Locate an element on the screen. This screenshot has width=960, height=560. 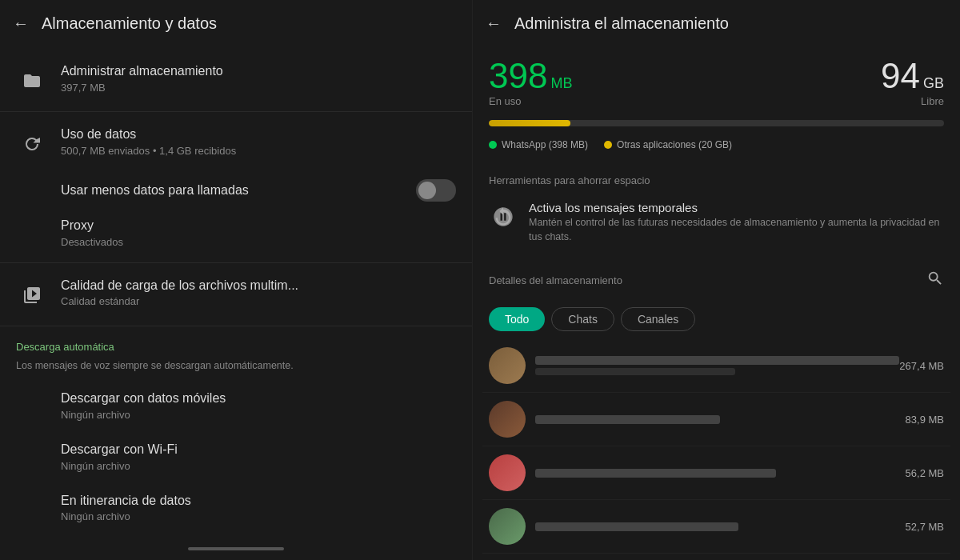
media-quality-item: Calidad de carga de los archivos multim.… is located at coordinates (236, 294).